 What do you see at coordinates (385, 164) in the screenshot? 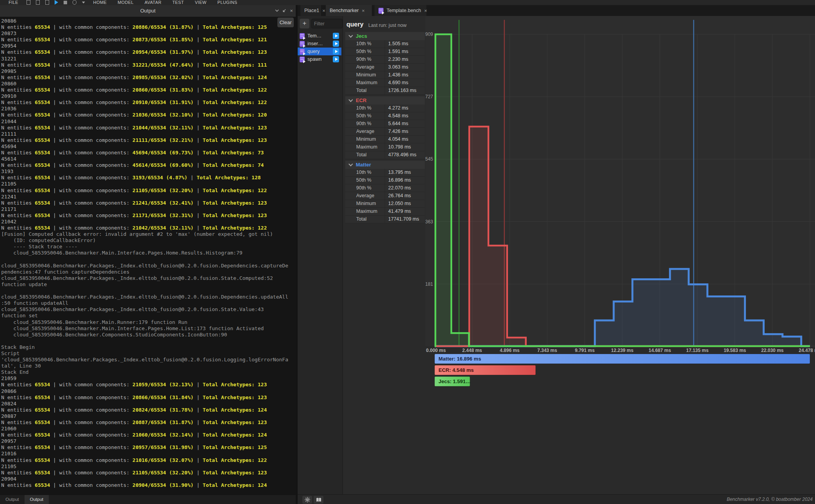
I see `section-header-matter: Matter` at bounding box center [385, 164].